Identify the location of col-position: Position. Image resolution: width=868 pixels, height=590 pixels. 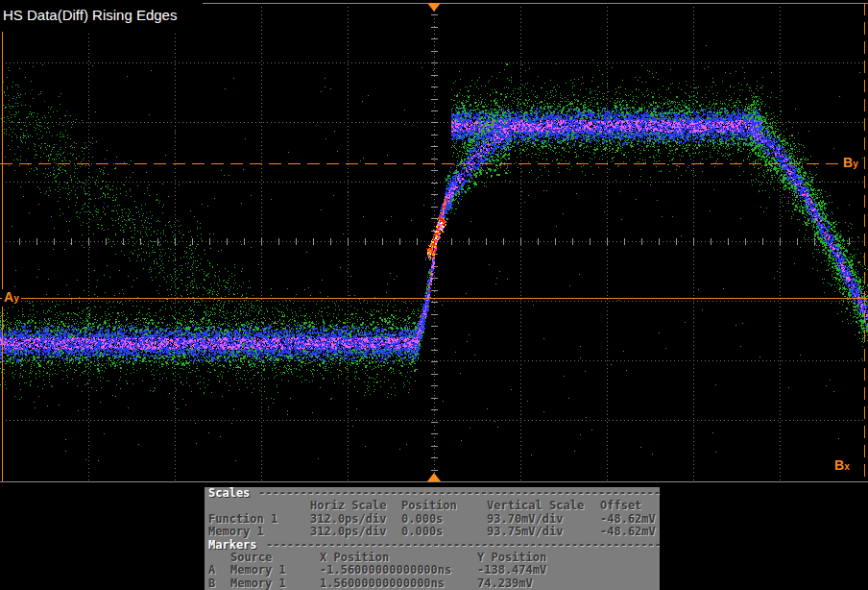
(429, 506).